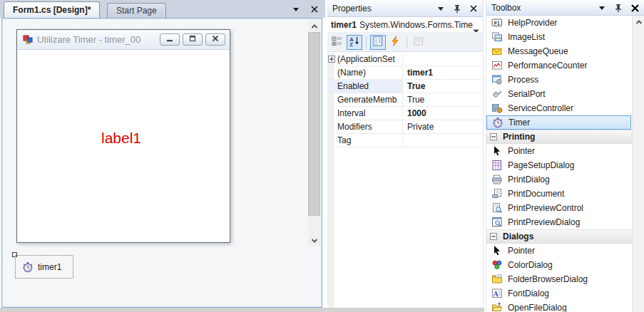  Describe the element at coordinates (368, 113) in the screenshot. I see `property-name: Interval` at that location.